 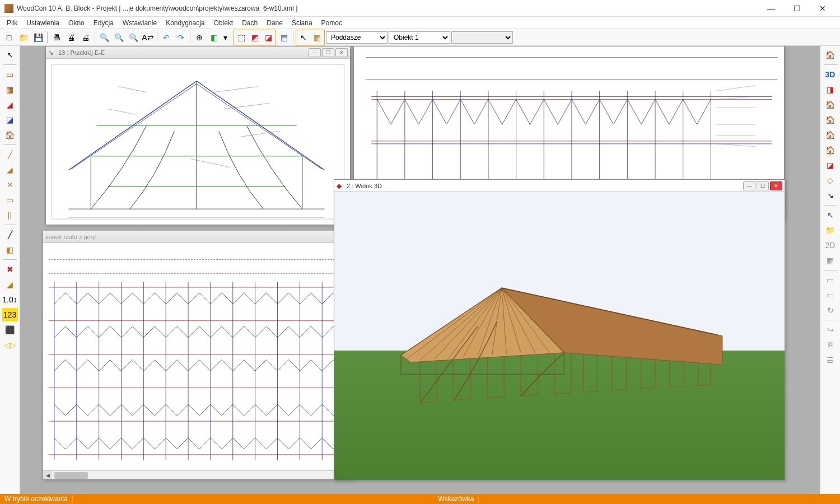 What do you see at coordinates (342, 53) in the screenshot?
I see `section-close-button: ✕` at bounding box center [342, 53].